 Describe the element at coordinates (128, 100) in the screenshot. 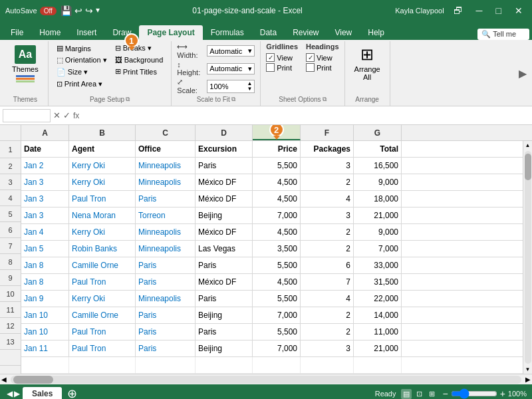

I see `page-setup-expand-icon: ⧉` at that location.